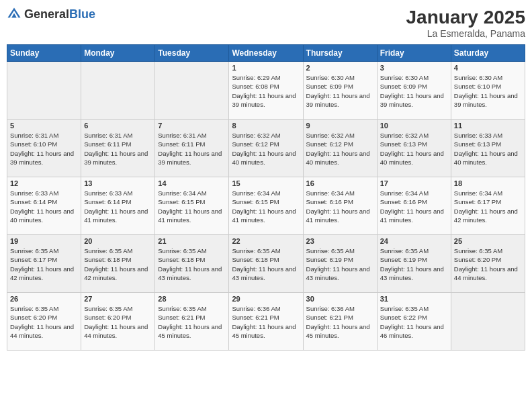  Describe the element at coordinates (44, 149) in the screenshot. I see `day-info: Sunrise: 6:31 AMSunset: 6:10 PMDaylight:…` at that location.